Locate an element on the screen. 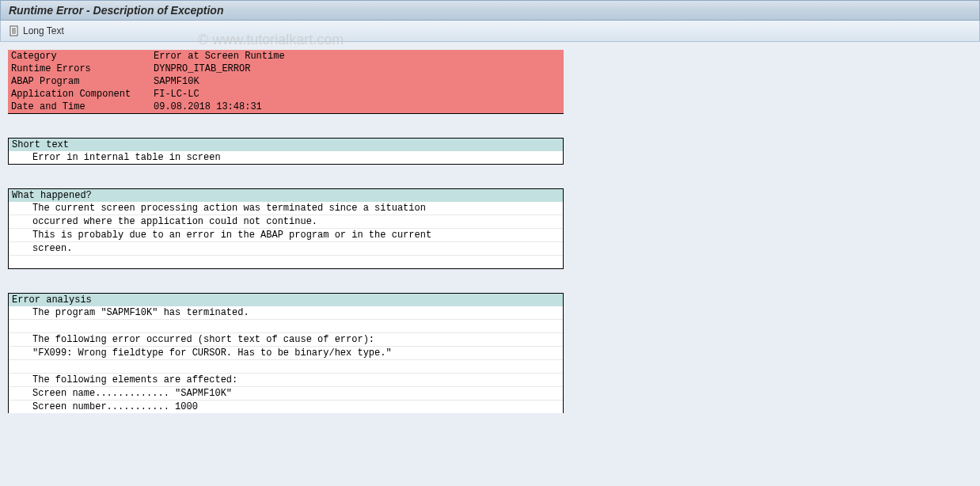 This screenshot has height=486, width=980. section-header: Error analysis is located at coordinates (286, 300).